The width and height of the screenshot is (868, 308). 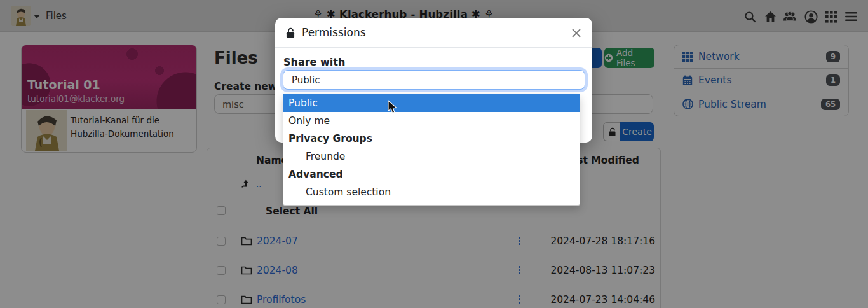 What do you see at coordinates (431, 174) in the screenshot?
I see `dropdown-group-advanced: Advanced` at bounding box center [431, 174].